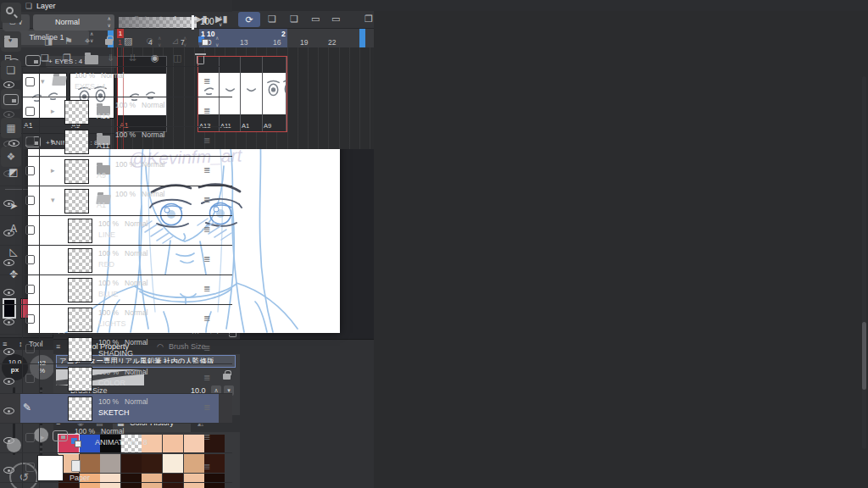 The image size is (868, 488). Describe the element at coordinates (103, 146) in the screenshot. I see `layer-name: A11` at that location.